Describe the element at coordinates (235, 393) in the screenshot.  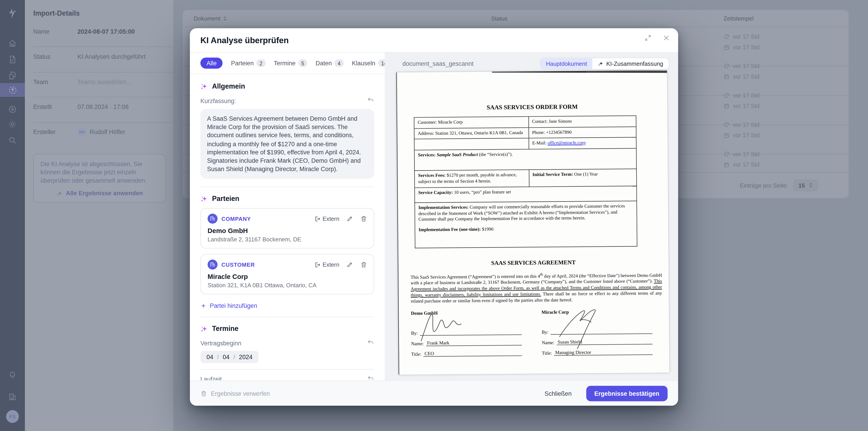
I see `discard-results-button: Ergebnisse verwerfen` at that location.